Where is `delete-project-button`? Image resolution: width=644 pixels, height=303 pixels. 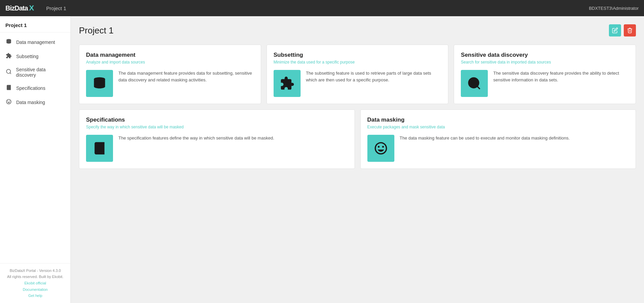 delete-project-button is located at coordinates (630, 30).